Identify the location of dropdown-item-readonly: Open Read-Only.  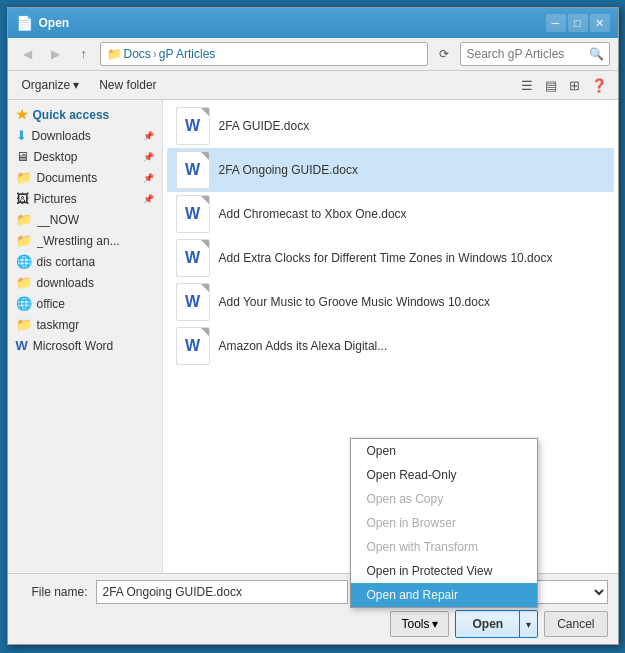
(444, 475).